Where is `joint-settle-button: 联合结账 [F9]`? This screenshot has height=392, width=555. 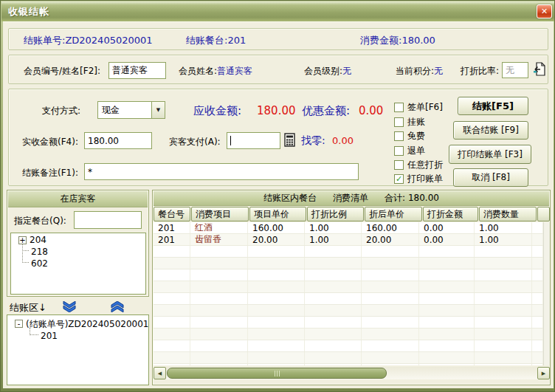 joint-settle-button: 联合结账 [F9] is located at coordinates (491, 130).